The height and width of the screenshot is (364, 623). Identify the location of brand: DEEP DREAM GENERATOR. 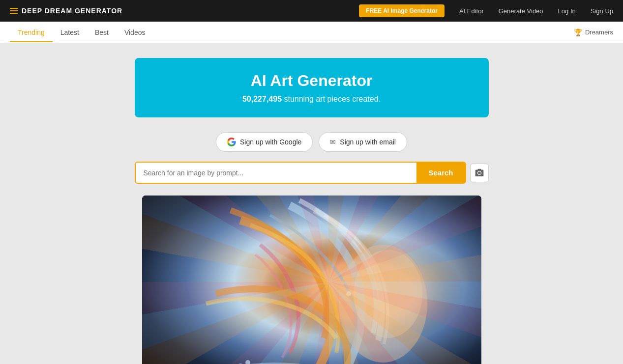
(66, 11).